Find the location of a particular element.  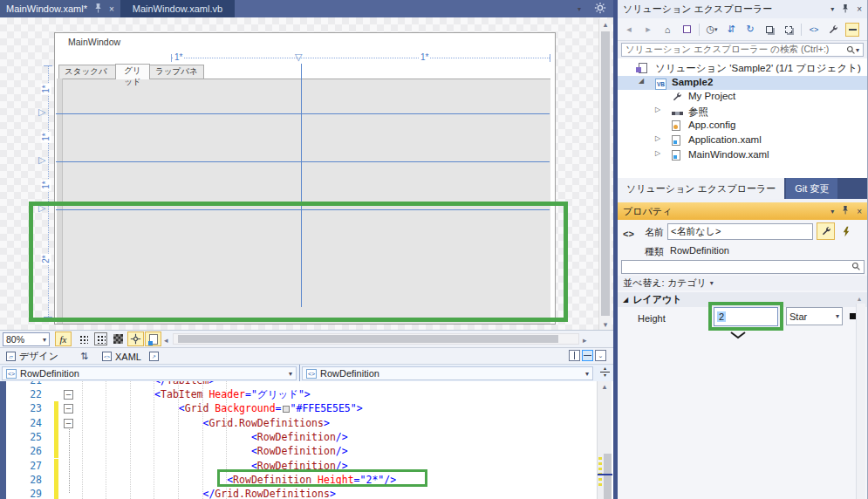

show-grid-button is located at coordinates (84, 338).